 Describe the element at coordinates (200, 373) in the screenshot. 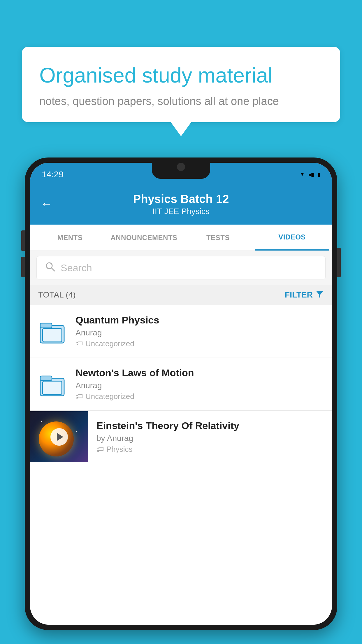

I see `video-title: Newton's Laws of Motion` at that location.